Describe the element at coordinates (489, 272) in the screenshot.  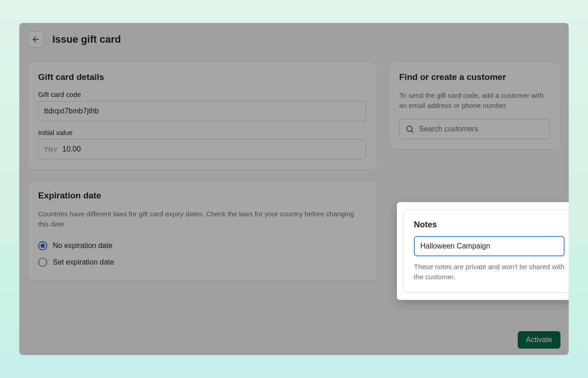
I see `notes-subtext: These notes are private and won't be sha…` at that location.